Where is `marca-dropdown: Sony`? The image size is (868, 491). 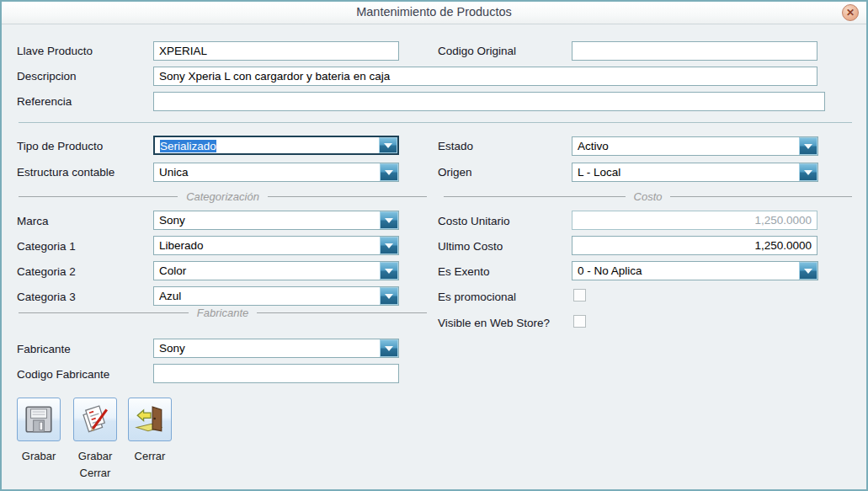
marca-dropdown: Sony is located at coordinates (276, 221).